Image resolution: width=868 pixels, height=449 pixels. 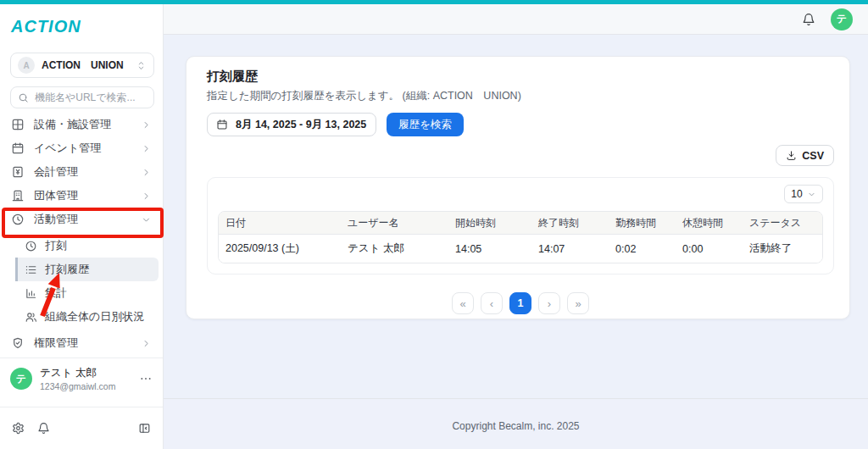 What do you see at coordinates (87, 343) in the screenshot?
I see `sidebar-item-label: 権限管理` at bounding box center [87, 343].